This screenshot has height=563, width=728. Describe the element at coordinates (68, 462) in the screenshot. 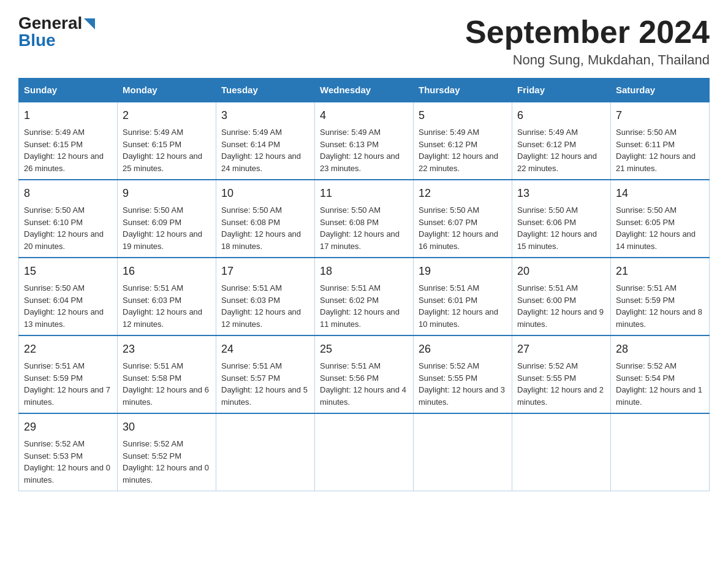

I see `day-info: Sunrise: 5:52 AM Sunset: 5:53 PM Dayligh…` at that location.